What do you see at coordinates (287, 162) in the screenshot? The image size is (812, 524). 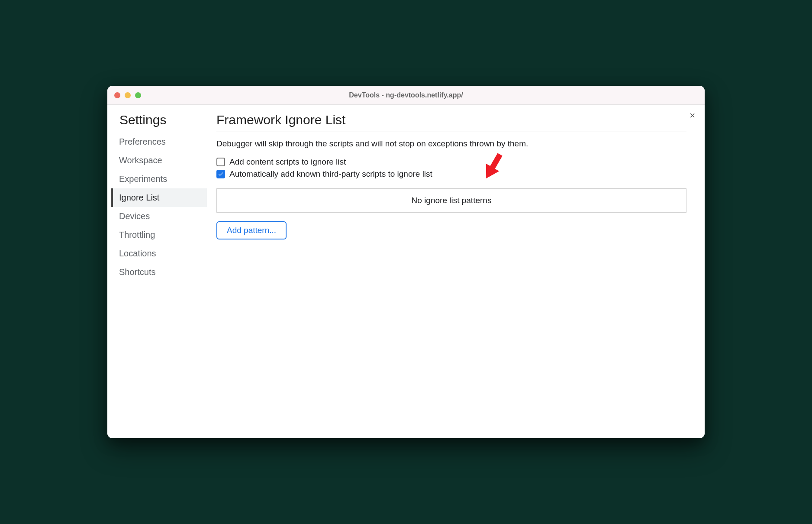 I see `checkbox-label: Add content scripts to ignore list` at bounding box center [287, 162].